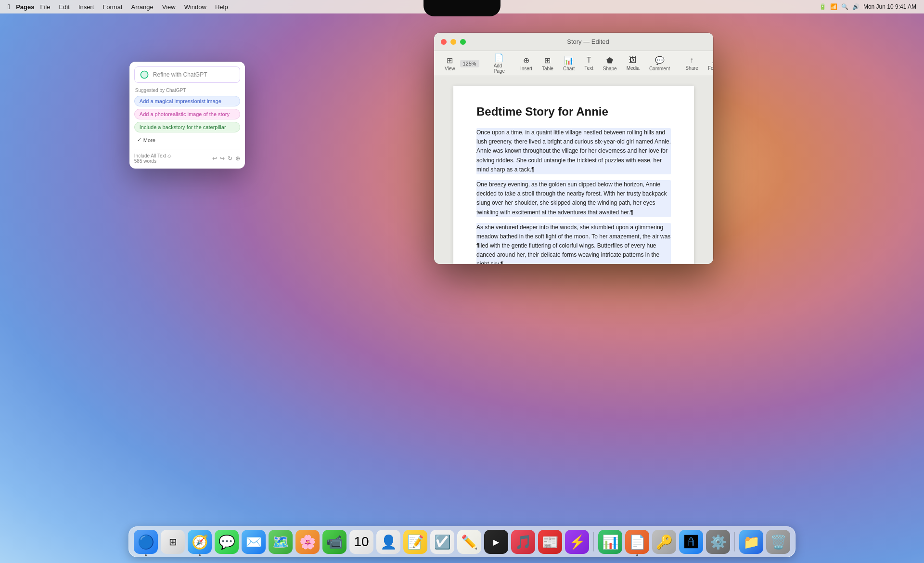 Image resolution: width=924 pixels, height=563 pixels. What do you see at coordinates (751, 542) in the screenshot?
I see `dock-item-finder2: 📁` at bounding box center [751, 542].